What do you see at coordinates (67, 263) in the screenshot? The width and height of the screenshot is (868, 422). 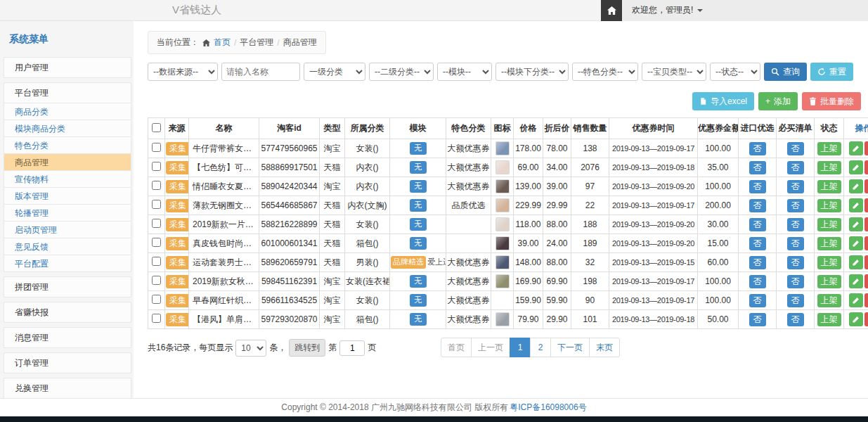 I see `sidebar-item-platform-config: 平台配置` at bounding box center [67, 263].